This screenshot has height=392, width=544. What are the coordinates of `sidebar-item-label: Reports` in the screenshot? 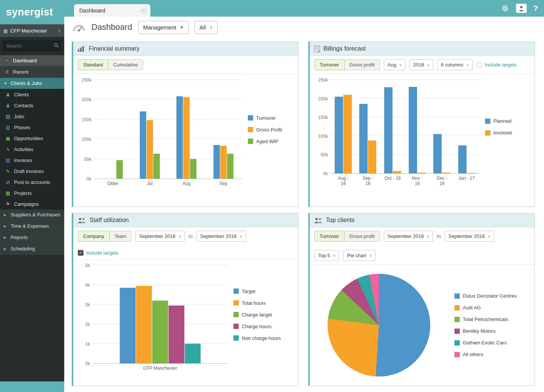 It's located at (36, 238).